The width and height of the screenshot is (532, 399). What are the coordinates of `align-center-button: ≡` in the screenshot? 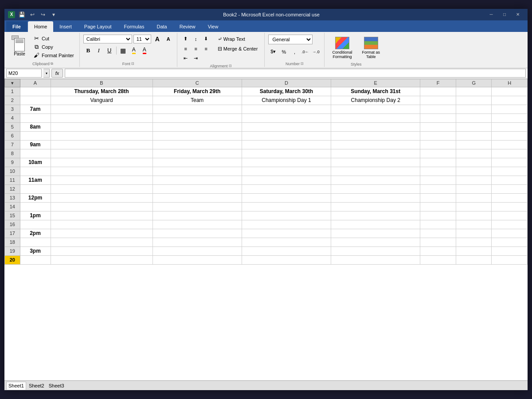 It's located at (196, 49).